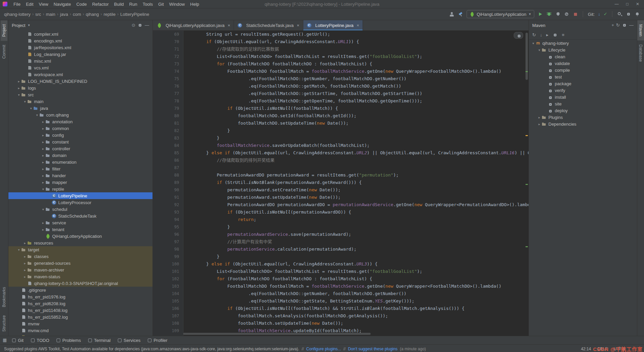  What do you see at coordinates (341, 138) in the screenshot?
I see `code-line: 83 }` at bounding box center [341, 138].